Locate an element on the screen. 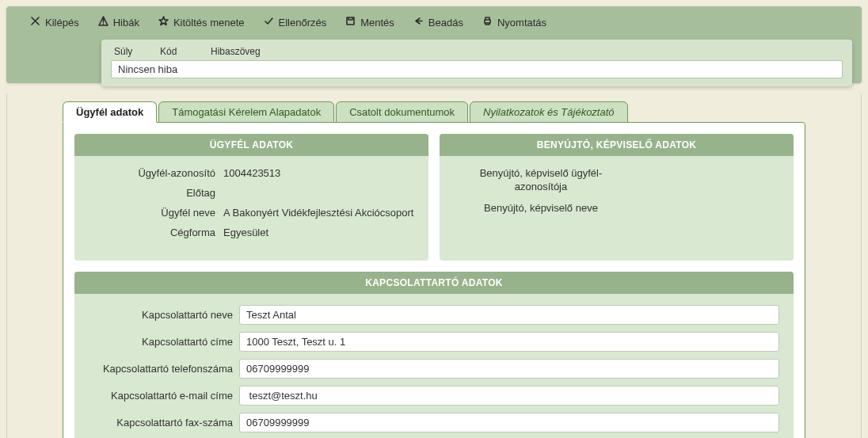 This screenshot has height=438, width=868. print-label: Nyomtatás is located at coordinates (522, 22).